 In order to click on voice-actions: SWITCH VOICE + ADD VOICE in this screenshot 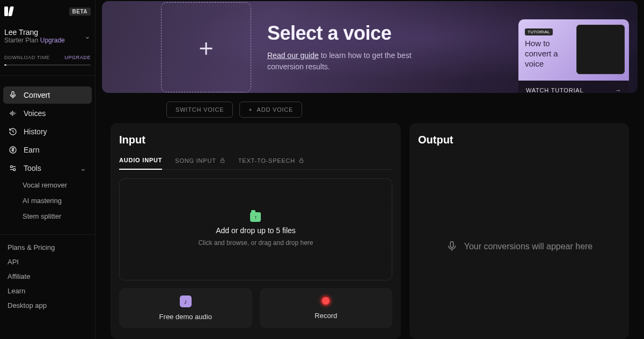, I will do `click(370, 108)`.